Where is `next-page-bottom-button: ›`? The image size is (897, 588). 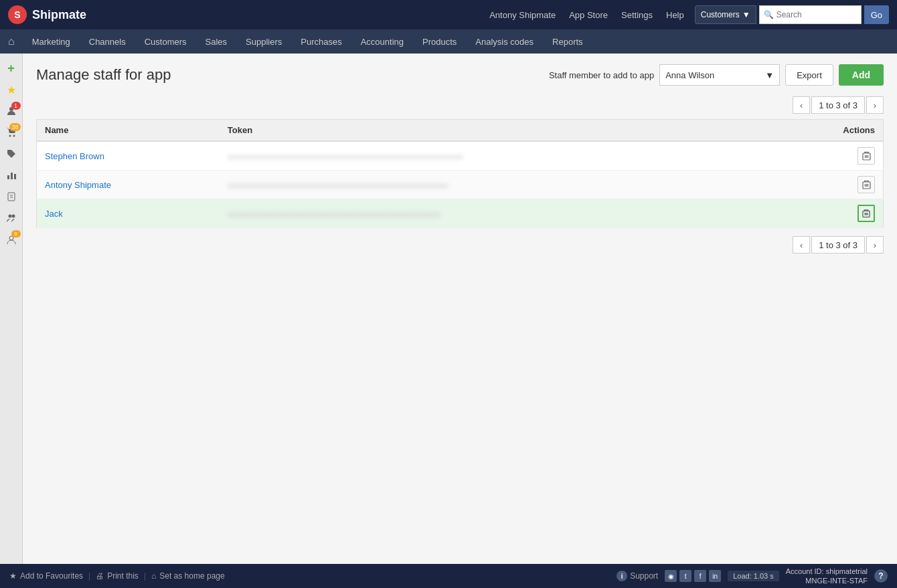 next-page-bottom-button: › is located at coordinates (875, 245).